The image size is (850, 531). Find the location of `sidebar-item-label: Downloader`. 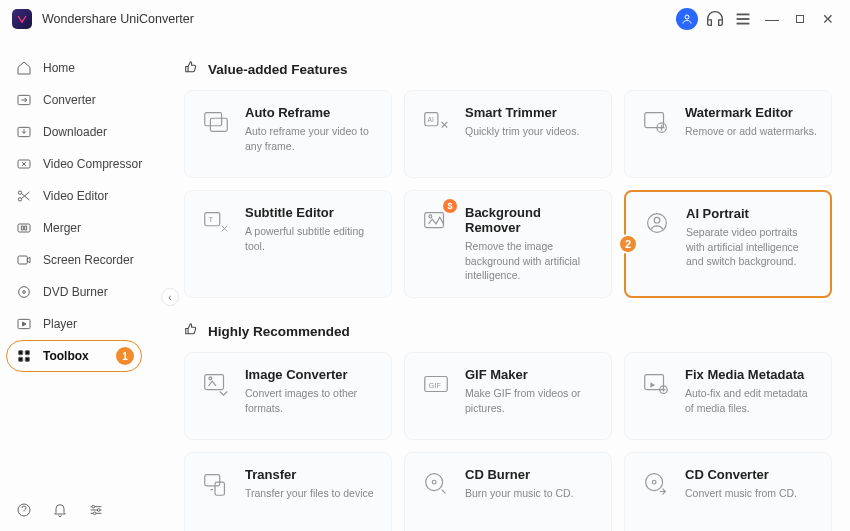

sidebar-item-label: Downloader is located at coordinates (75, 132).